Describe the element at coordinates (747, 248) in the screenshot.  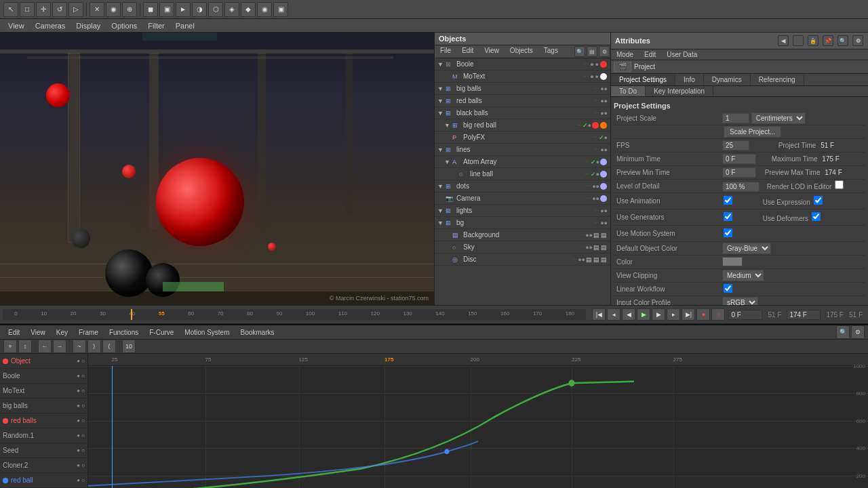
I see `default-color-select: Gray-Blue` at that location.